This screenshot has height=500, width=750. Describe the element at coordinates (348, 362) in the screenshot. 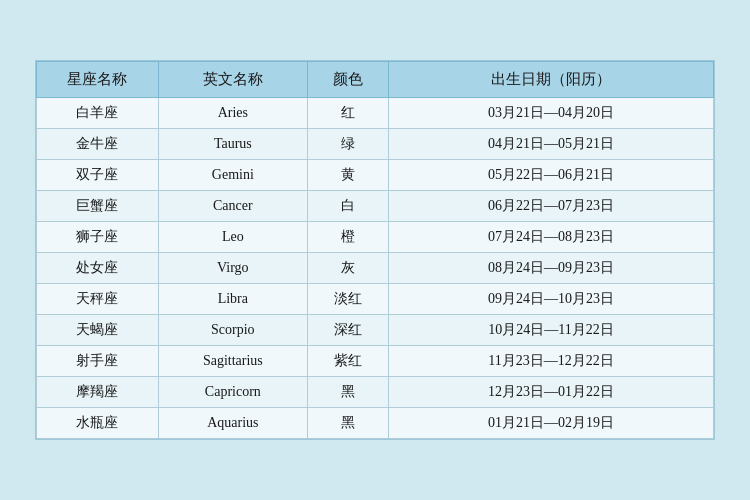

I see `cell-color: 紫红` at that location.